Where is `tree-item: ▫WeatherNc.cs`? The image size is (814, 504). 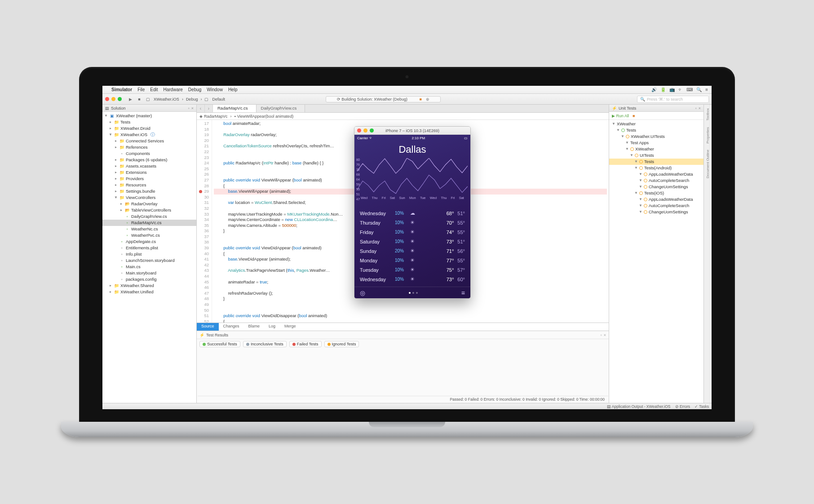 tree-item: ▫WeatherNc.cs is located at coordinates (149, 229).